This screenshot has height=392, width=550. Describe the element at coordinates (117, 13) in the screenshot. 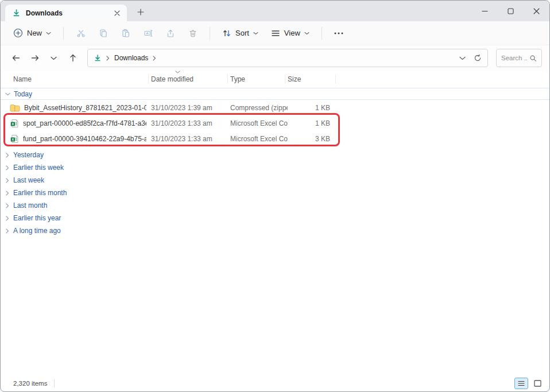

I see `tab-close-icon` at that location.